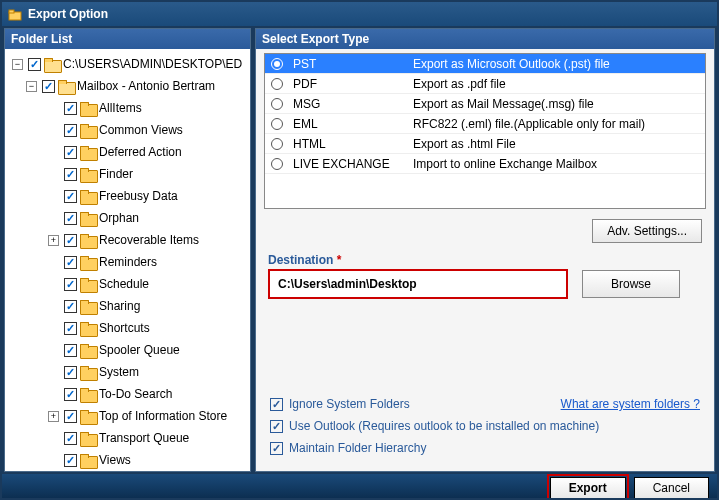 The height and width of the screenshot is (500, 719). Describe the element at coordinates (124, 328) in the screenshot. I see `tree-item-label: Shortcuts` at that location.